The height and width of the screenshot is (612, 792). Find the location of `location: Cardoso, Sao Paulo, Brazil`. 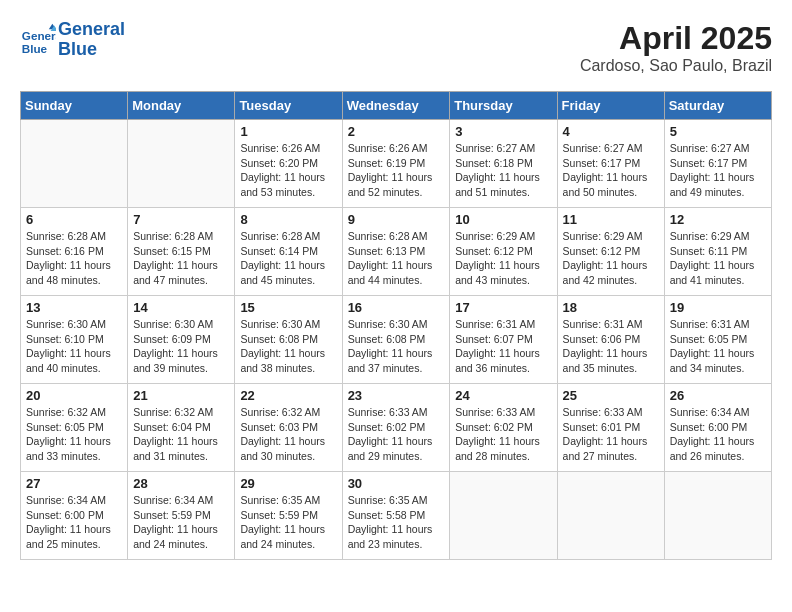

location: Cardoso, Sao Paulo, Brazil is located at coordinates (676, 66).